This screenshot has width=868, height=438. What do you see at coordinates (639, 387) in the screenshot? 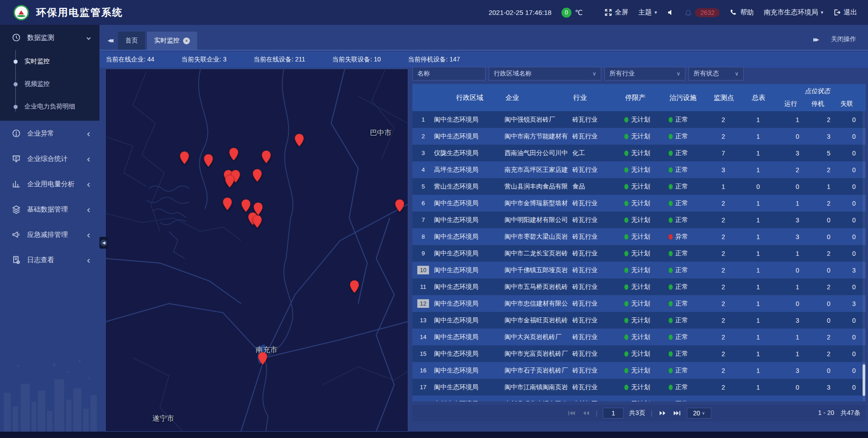
I see `table-row: 17阆中生态环境局阆中市江南镇阆南页岩砖瓦行业无计划正常21030` at bounding box center [639, 387].